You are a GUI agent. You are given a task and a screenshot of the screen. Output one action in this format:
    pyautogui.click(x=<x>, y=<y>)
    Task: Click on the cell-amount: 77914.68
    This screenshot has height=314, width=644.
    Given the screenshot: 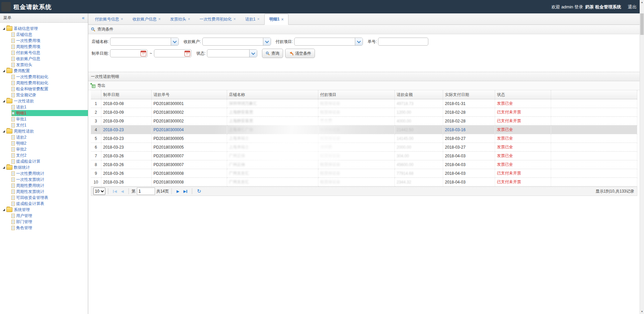 What is the action you would take?
    pyautogui.click(x=419, y=173)
    